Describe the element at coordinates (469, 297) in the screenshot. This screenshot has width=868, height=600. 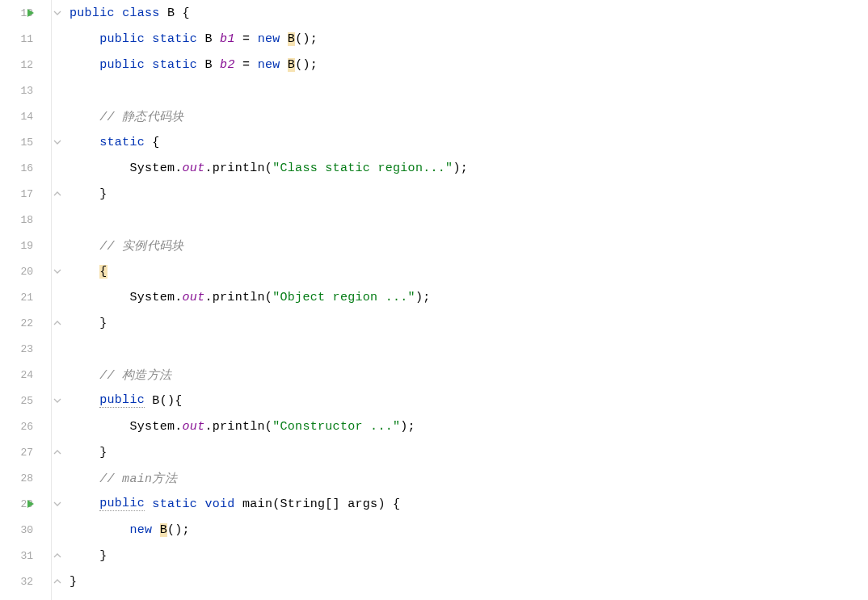
I see `code-line: System.out.println("Object region ...");` at that location.